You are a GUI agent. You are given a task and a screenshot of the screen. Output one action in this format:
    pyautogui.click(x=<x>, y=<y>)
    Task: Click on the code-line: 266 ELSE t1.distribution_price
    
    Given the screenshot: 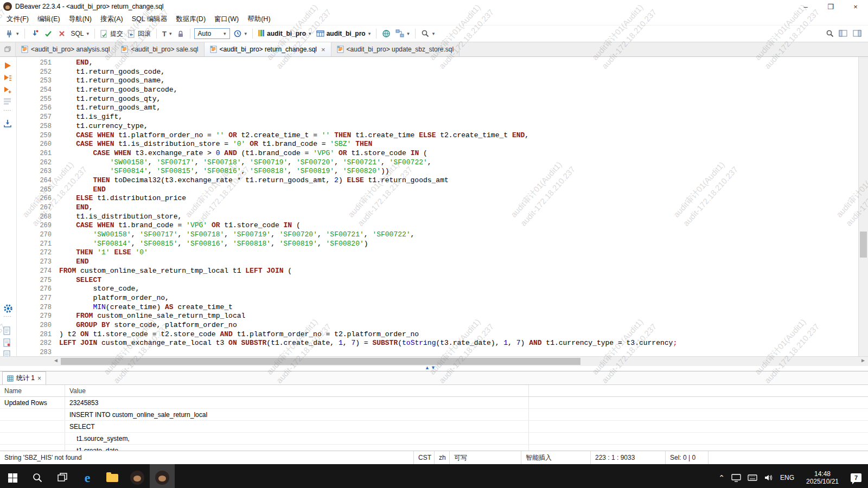 What is the action you would take?
    pyautogui.click(x=443, y=198)
    